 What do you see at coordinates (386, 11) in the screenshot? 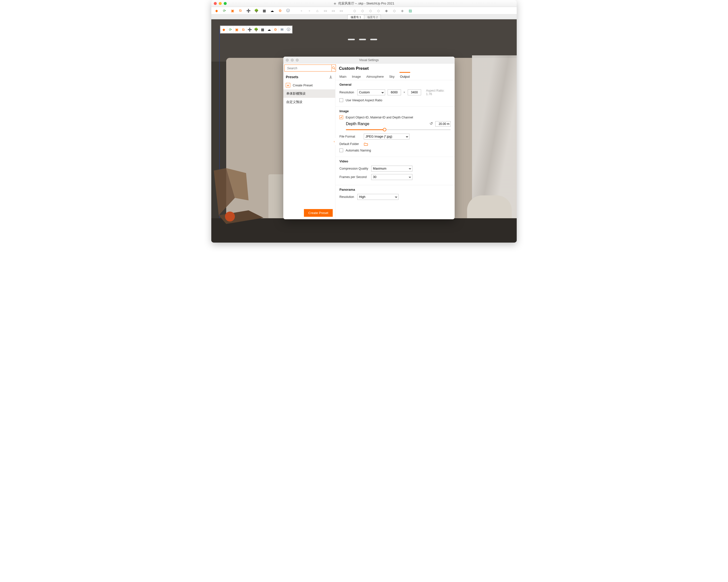
I see `diamond-icon: ◆` at bounding box center [386, 11].